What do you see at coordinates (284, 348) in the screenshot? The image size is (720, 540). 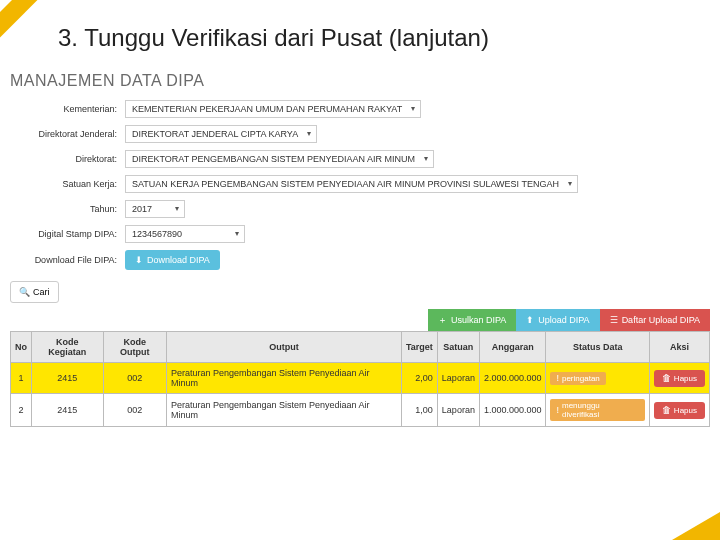 I see `table-header: Output` at bounding box center [284, 348].